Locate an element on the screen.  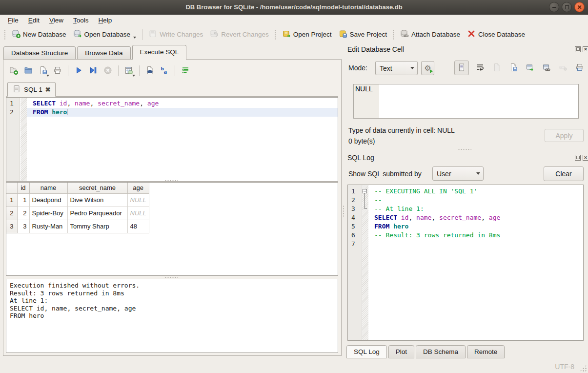
open-sql-file-button is located at coordinates (28, 71).